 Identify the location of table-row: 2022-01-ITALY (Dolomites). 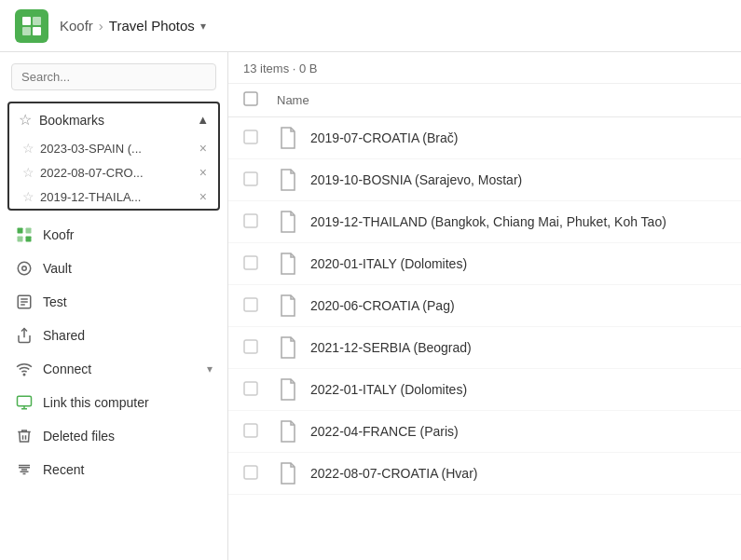
(485, 389).